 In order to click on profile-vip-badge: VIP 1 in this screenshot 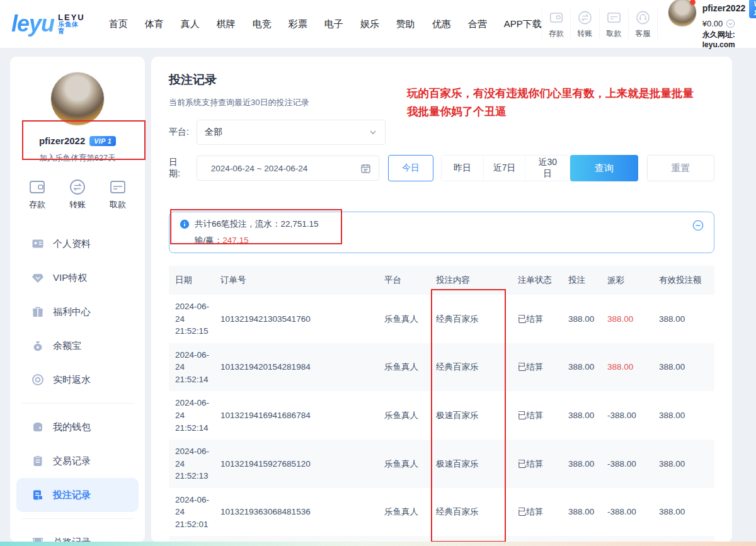, I will do `click(103, 141)`.